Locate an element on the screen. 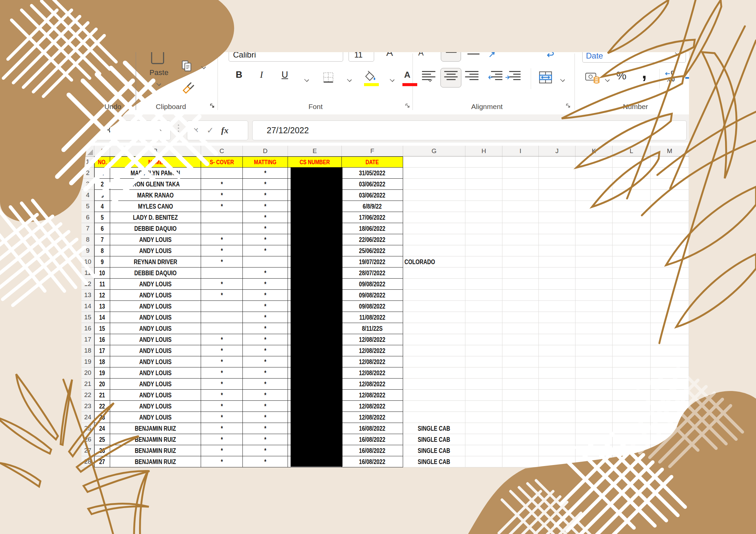 The width and height of the screenshot is (756, 534). alignment-dialog-launcher-icon is located at coordinates (568, 106).